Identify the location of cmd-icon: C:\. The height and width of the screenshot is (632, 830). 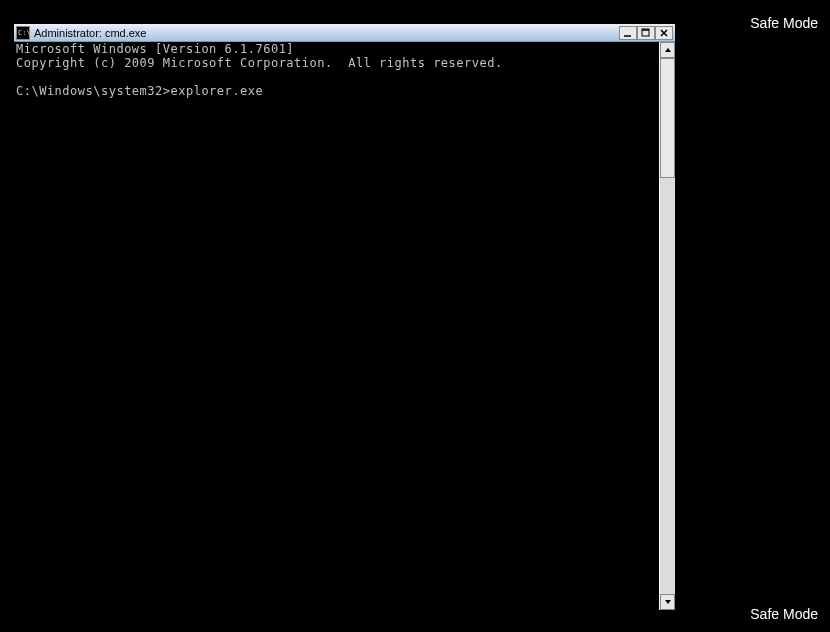
(23, 33).